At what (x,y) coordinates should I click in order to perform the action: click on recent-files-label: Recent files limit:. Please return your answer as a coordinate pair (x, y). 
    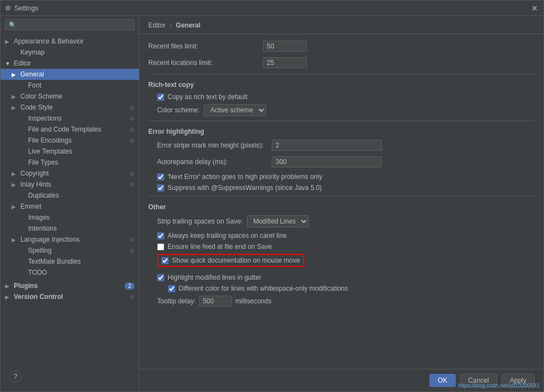
    Looking at the image, I should click on (203, 46).